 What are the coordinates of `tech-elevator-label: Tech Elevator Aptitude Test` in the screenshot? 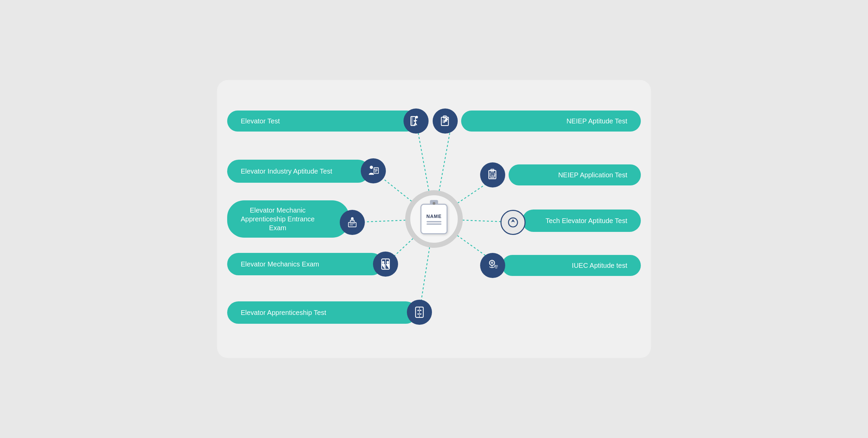 It's located at (587, 221).